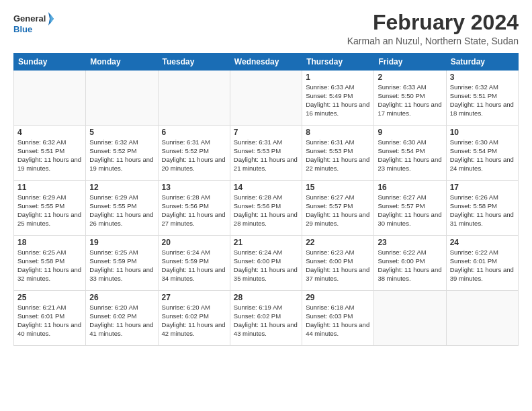  Describe the element at coordinates (266, 321) in the screenshot. I see `day-info: Sunrise: 6:19 AMSunset: 6:02 PMDaylight:…` at that location.